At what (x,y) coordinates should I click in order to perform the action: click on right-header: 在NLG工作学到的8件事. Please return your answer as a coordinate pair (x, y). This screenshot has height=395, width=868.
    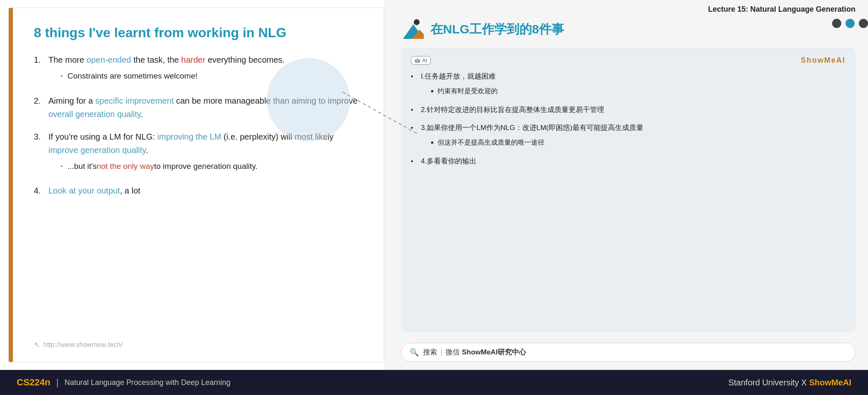
    Looking at the image, I should click on (628, 29).